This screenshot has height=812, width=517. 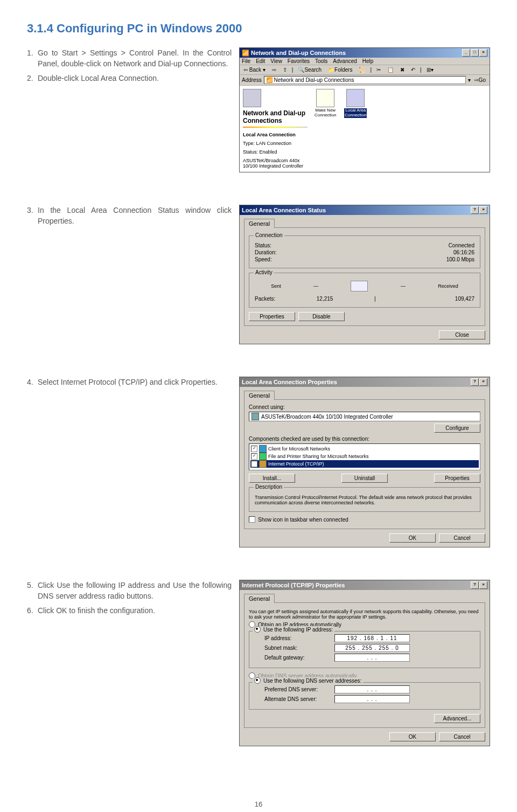 What do you see at coordinates (258, 29) in the screenshot?
I see `section-heading: 3.1.4 Configuring PC in Windows 2000` at bounding box center [258, 29].